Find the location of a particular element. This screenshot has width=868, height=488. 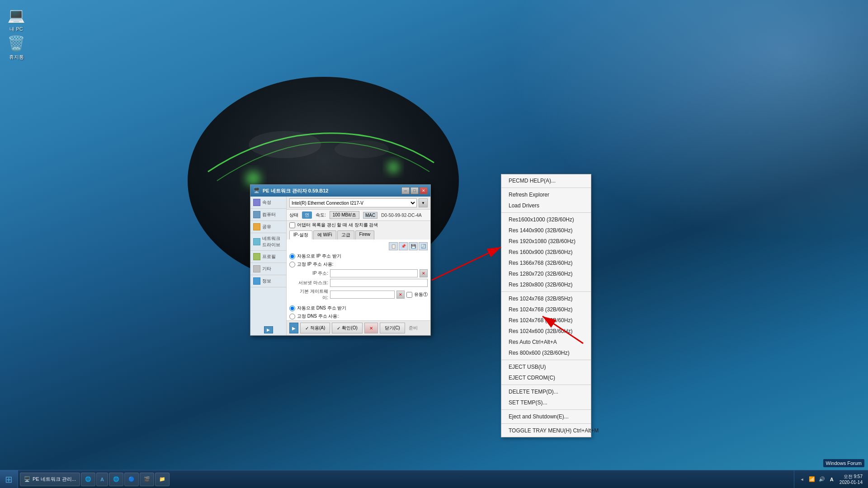

sidebar-netdriver-label: 네트워크 드라이브 is located at coordinates (273, 242).